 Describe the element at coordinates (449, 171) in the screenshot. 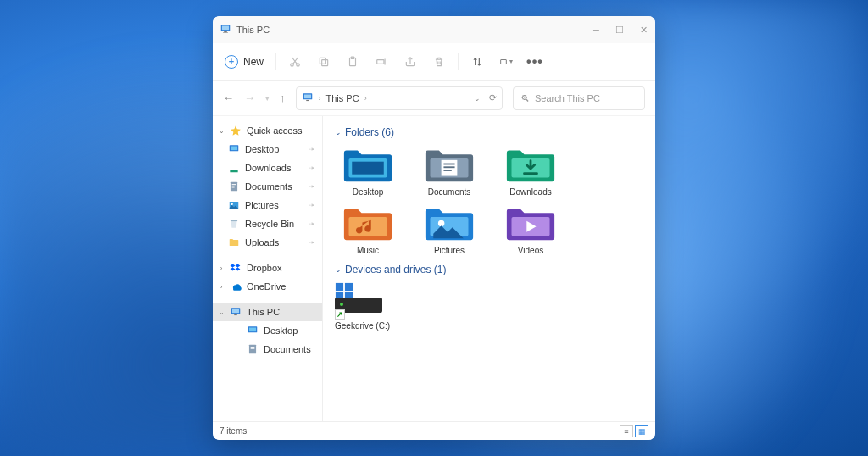

I see `folder-documents: Documents` at that location.